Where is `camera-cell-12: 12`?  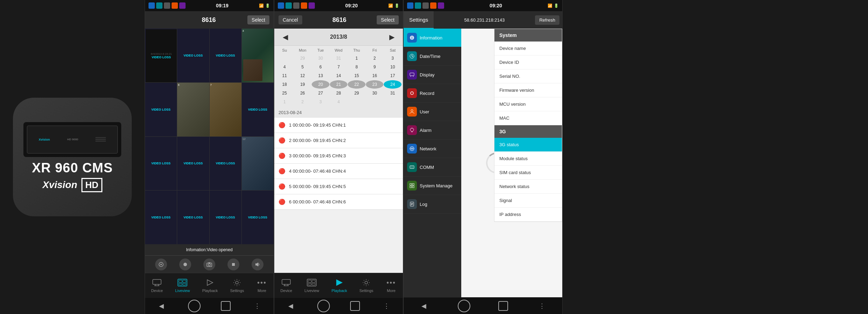 camera-cell-12: 12 is located at coordinates (258, 164).